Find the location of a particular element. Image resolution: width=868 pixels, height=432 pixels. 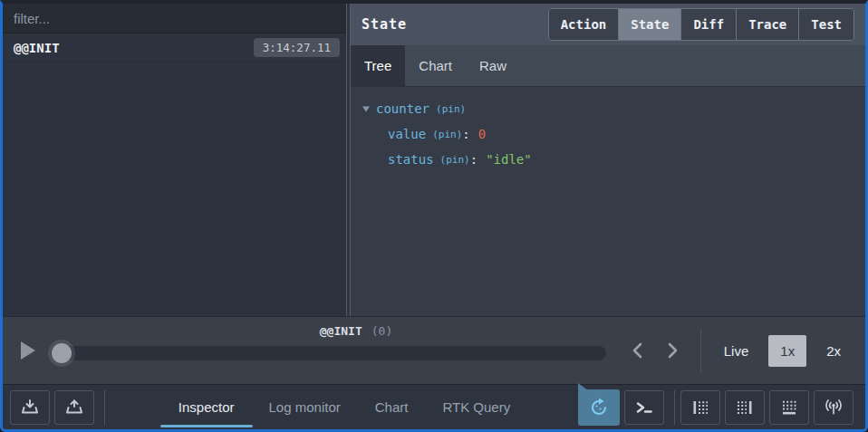

timeline-slider is located at coordinates (328, 353).